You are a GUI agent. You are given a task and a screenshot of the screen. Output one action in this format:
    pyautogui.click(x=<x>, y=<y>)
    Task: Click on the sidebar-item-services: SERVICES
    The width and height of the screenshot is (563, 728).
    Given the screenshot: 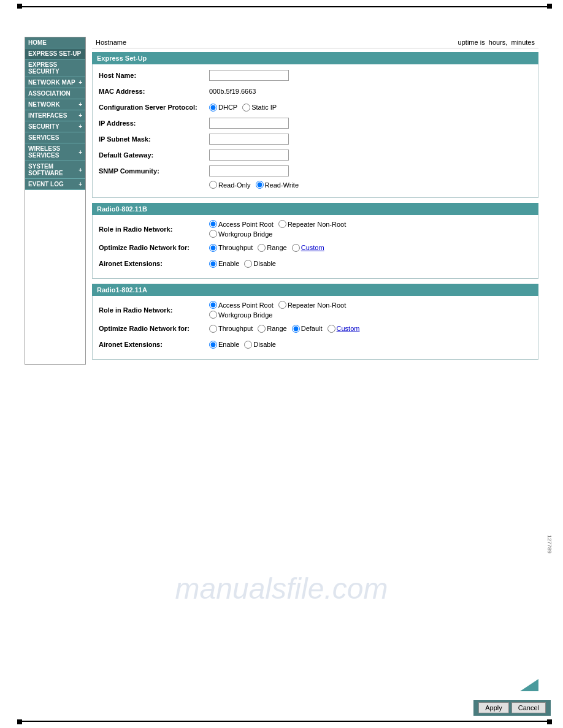 What is the action you would take?
    pyautogui.click(x=55, y=138)
    